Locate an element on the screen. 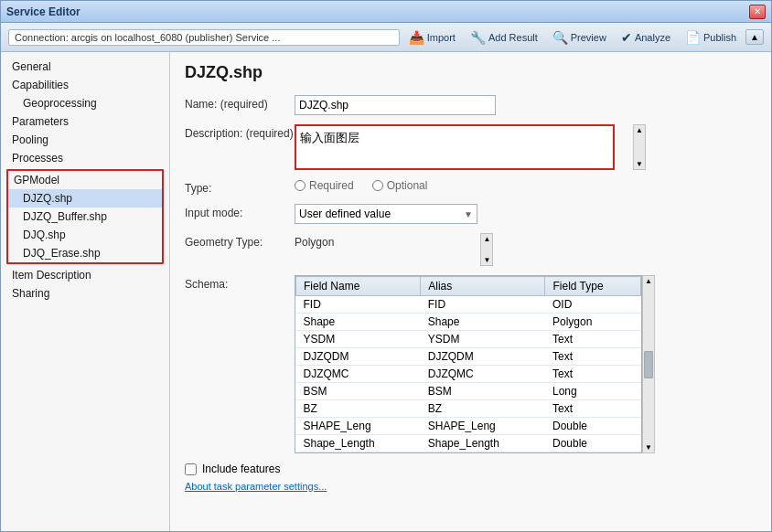 This screenshot has height=532, width=772. gpmodel-item-djzq: DJZQ.shp is located at coordinates (85, 198).